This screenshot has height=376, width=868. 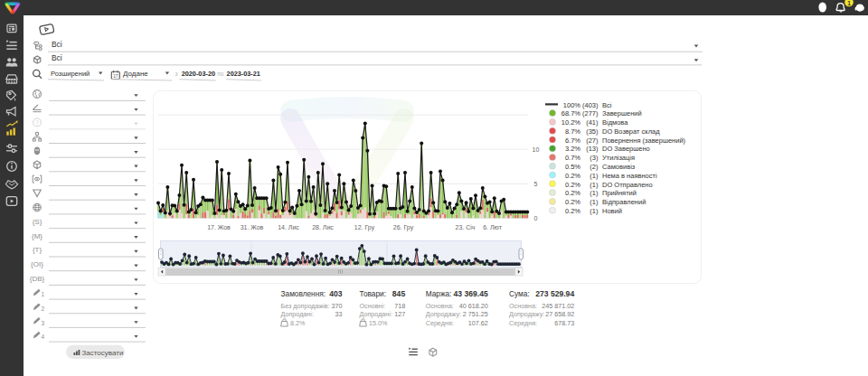 I want to click on svg-text: {M}, so click(x=37, y=237).